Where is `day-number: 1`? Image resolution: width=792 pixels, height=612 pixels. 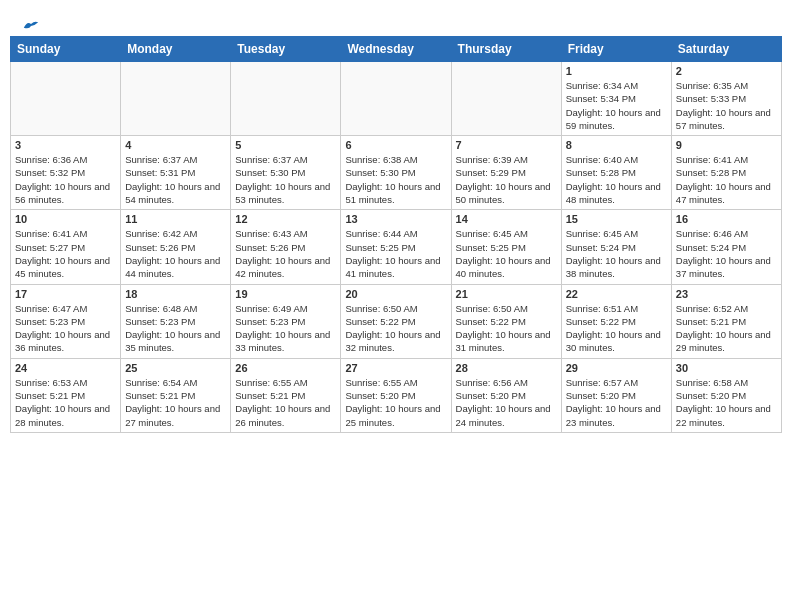
day-number: 1 is located at coordinates (616, 71).